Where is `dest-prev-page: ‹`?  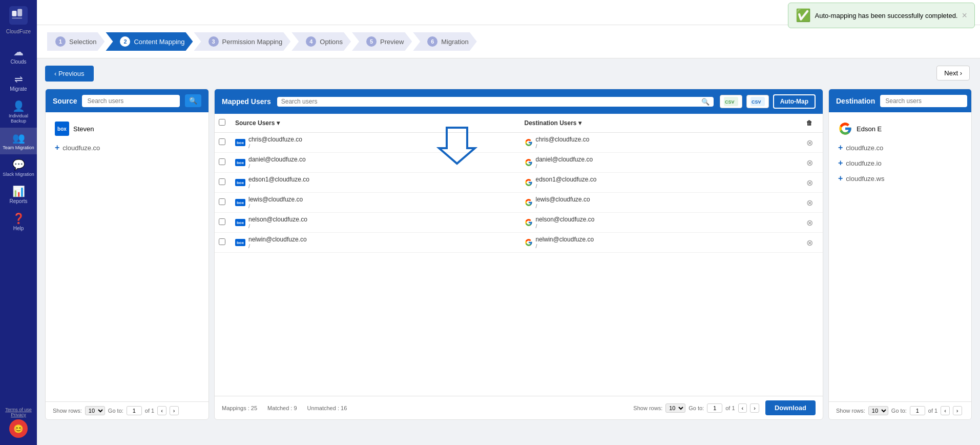 dest-prev-page: ‹ is located at coordinates (945, 411).